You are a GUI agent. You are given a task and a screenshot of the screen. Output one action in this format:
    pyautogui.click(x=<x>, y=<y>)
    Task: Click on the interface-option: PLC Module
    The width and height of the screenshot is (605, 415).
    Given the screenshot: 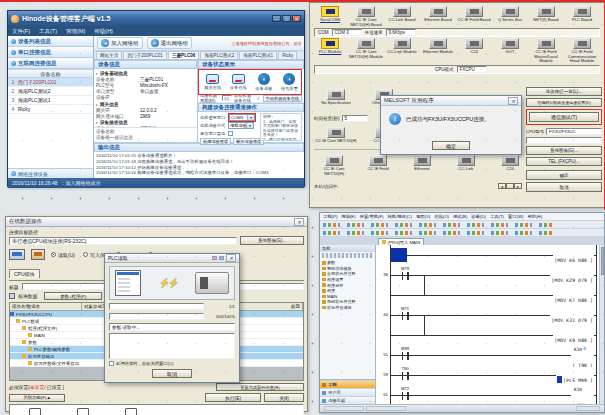 What is the action you would take?
    pyautogui.click(x=330, y=51)
    